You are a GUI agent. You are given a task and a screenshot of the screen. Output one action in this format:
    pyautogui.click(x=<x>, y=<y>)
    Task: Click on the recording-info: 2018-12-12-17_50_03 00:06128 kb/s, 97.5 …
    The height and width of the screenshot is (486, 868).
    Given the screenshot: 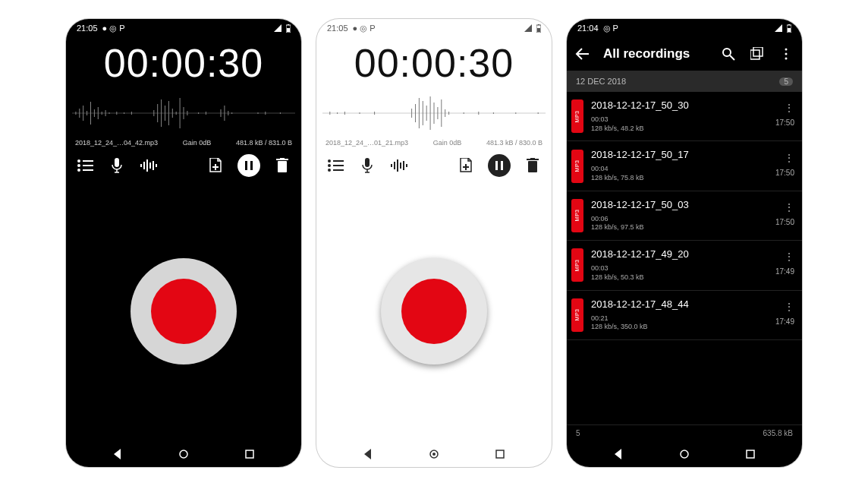 What is the action you would take?
    pyautogui.click(x=683, y=216)
    